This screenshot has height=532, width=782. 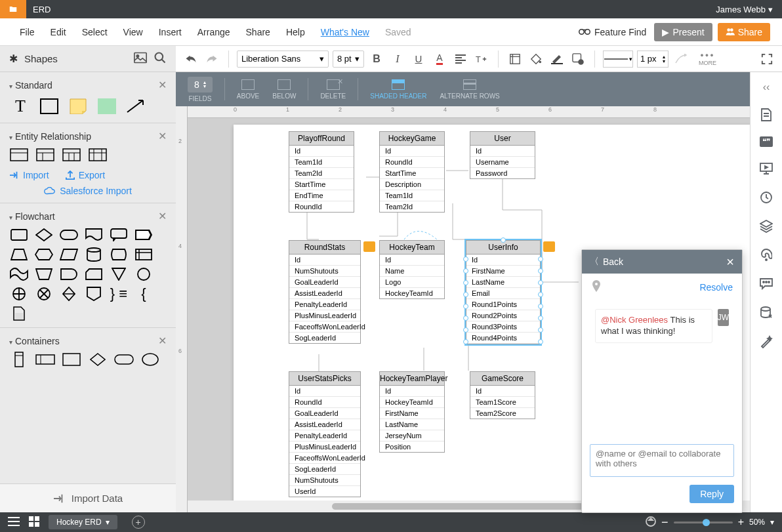 I want to click on delete-row-button: ✕DELETE, so click(x=333, y=89).